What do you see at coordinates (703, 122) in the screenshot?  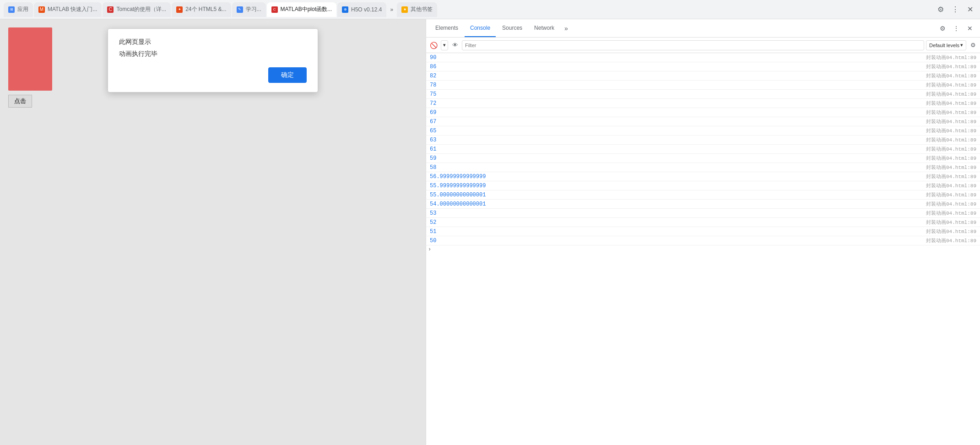 I see `console-log-row: 67封装动画04.html:89` at bounding box center [703, 122].